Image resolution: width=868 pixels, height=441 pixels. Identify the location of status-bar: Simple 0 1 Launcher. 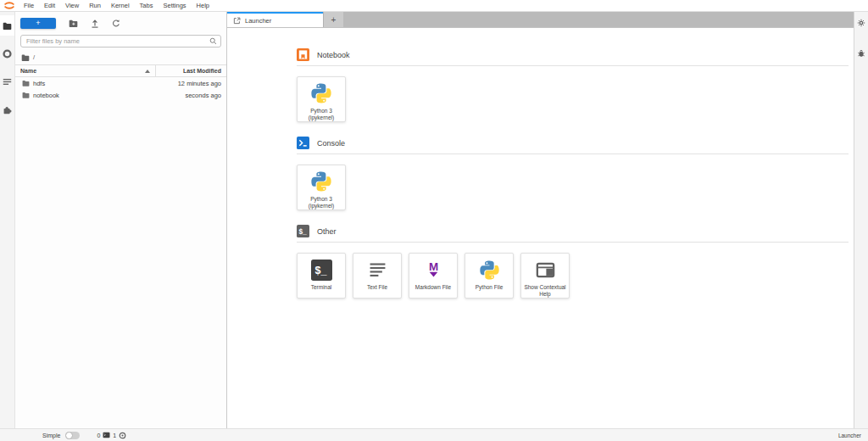
(434, 434).